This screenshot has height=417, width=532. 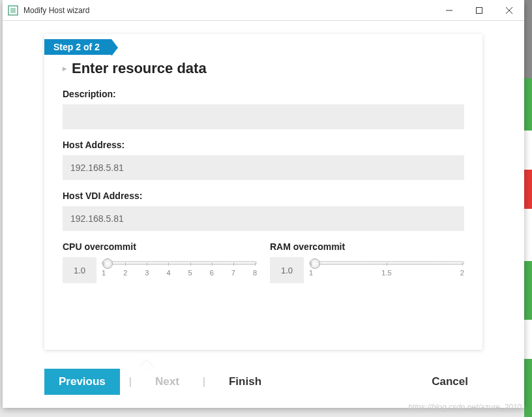 What do you see at coordinates (263, 160) in the screenshot?
I see `host-address-group: Host Address:` at bounding box center [263, 160].